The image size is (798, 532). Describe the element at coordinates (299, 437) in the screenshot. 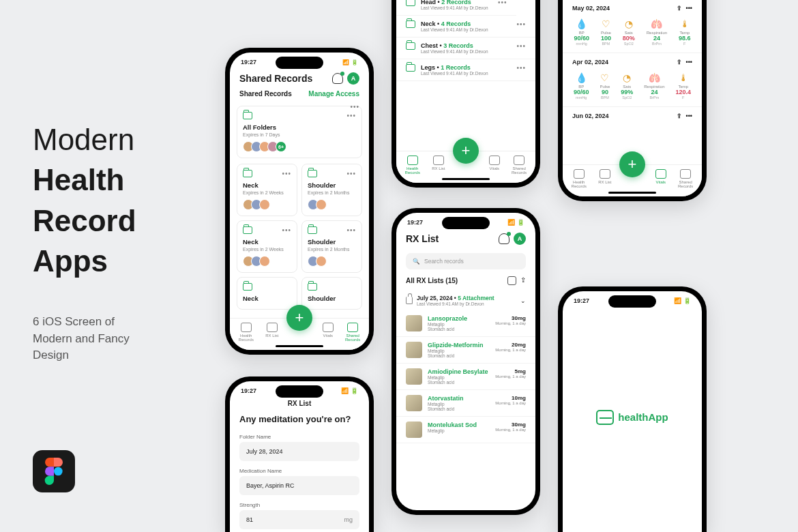

I see `field-label: Folder Name` at that location.